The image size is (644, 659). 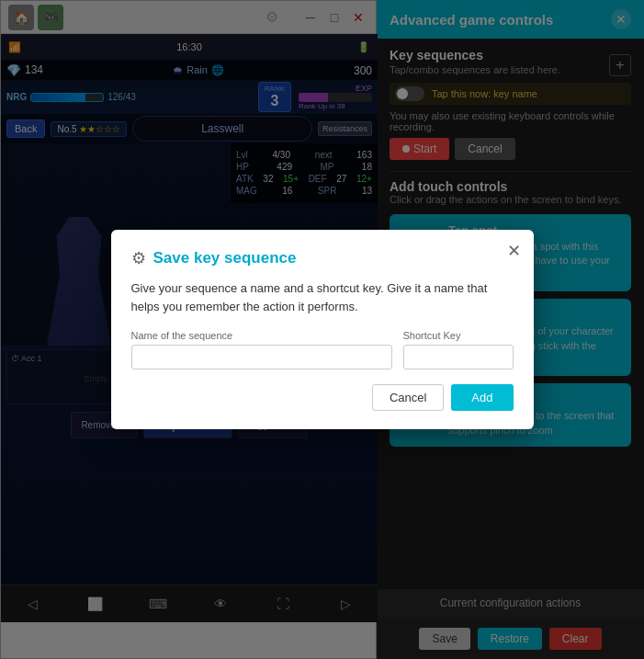 What do you see at coordinates (322, 349) in the screenshot?
I see `modal-fields: Name of the sequence Shortcut Key` at bounding box center [322, 349].